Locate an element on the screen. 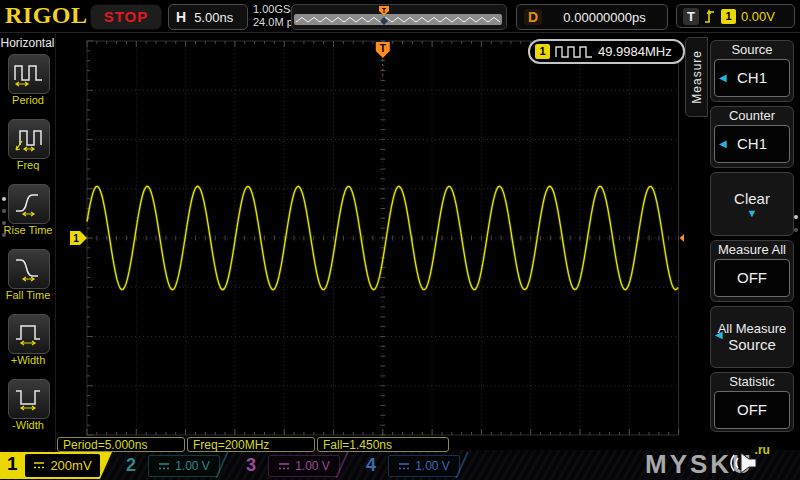 The height and width of the screenshot is (480, 800). speaker-icon is located at coordinates (745, 463).